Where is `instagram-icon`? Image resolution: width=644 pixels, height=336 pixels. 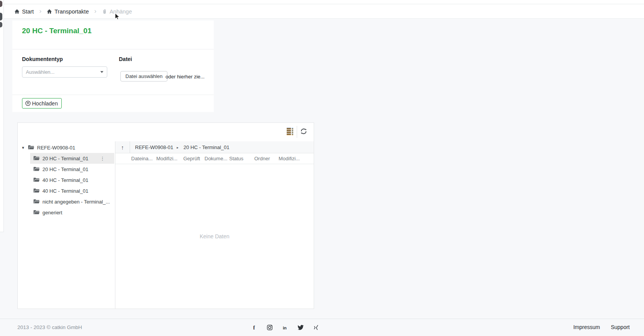 instagram-icon is located at coordinates (269, 328).